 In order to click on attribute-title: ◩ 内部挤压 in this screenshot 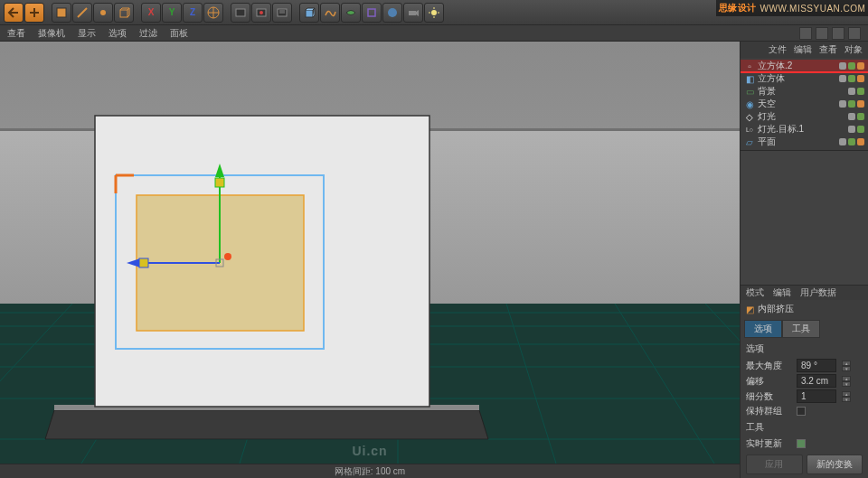, I will do `click(805, 309)`.